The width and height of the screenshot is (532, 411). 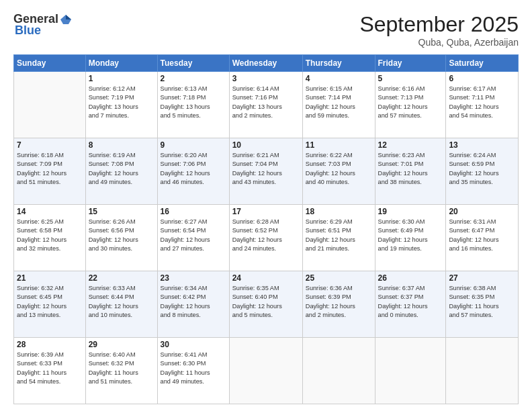 What do you see at coordinates (339, 172) in the screenshot?
I see `day-cell: 11Sunrise: 6:22 AM Sunset: 7:03 PM Dayli…` at bounding box center [339, 172].